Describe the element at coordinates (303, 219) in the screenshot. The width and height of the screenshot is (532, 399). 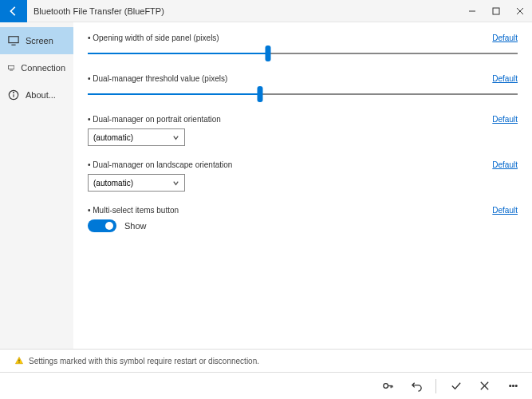
I see `setting-multiselect: Multi-select items button Default Show` at that location.